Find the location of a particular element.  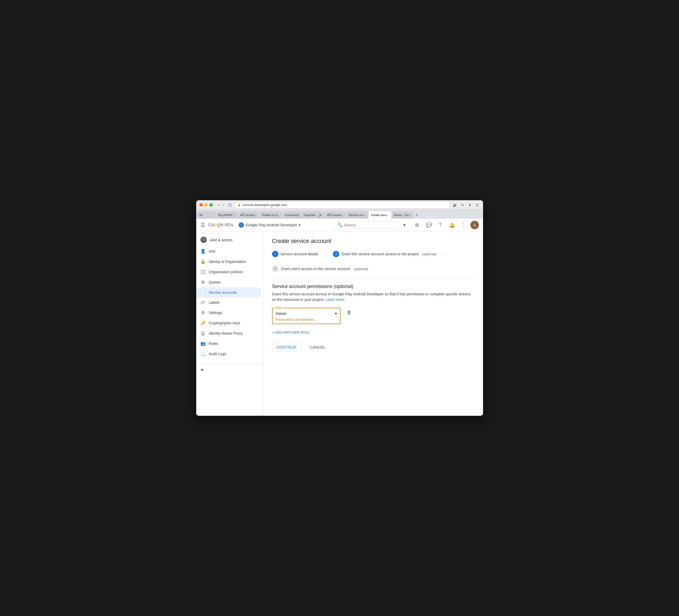

back-button: ‹ is located at coordinates (219, 205).